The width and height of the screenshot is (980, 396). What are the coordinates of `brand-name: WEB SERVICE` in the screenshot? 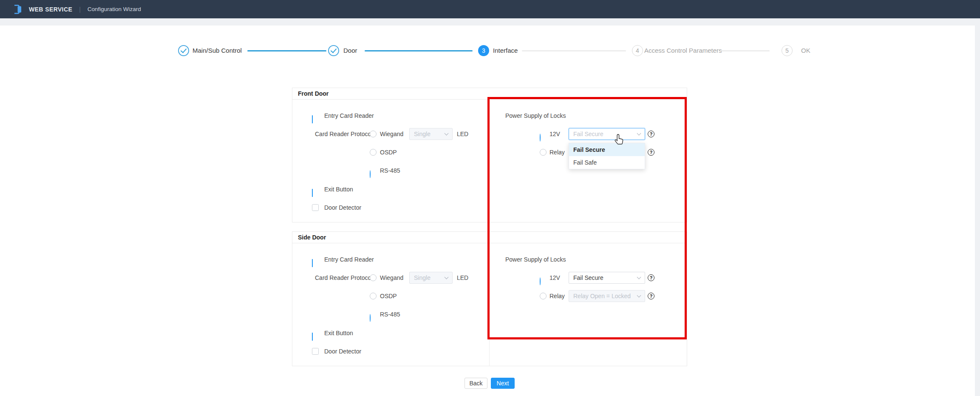 It's located at (51, 9).